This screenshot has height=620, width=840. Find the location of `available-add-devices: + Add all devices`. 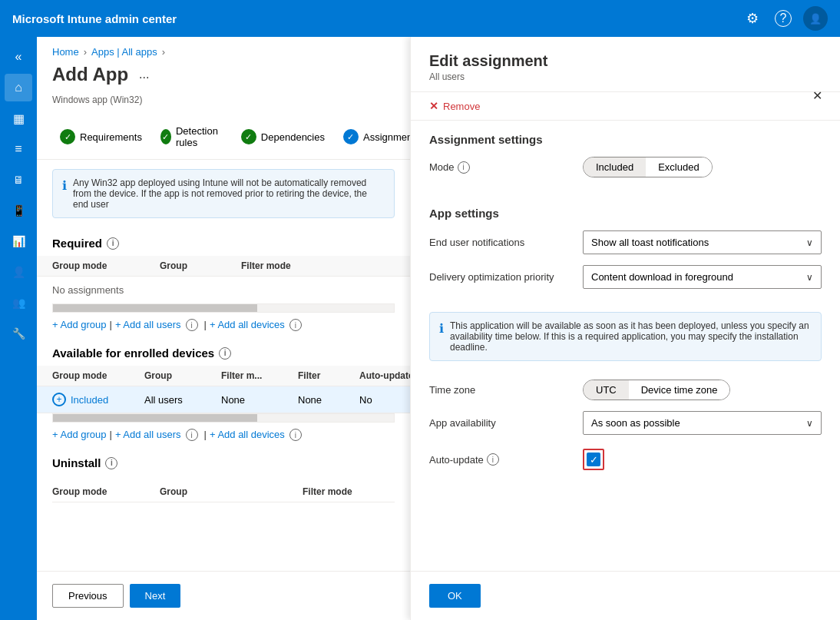

available-add-devices: + Add all devices is located at coordinates (247, 435).